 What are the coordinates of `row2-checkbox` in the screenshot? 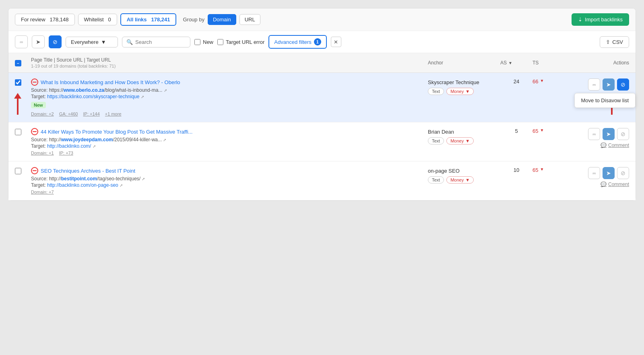 It's located at (18, 132).